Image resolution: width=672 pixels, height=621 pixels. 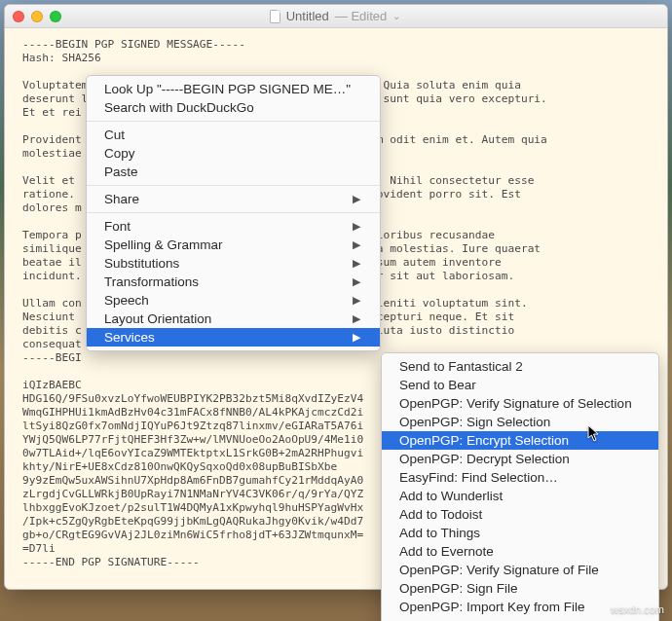 What do you see at coordinates (520, 551) in the screenshot?
I see `services-item: Add to Evernote` at bounding box center [520, 551].